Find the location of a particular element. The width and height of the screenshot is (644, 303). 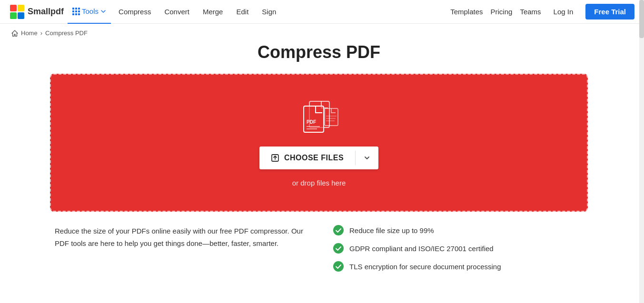

nav-edit: Edit is located at coordinates (242, 12).